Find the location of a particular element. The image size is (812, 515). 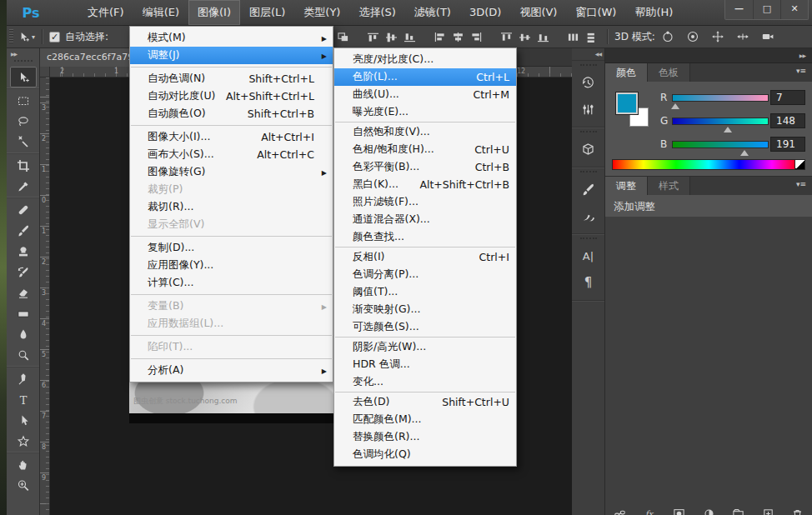

menu-item: 阈值(T)... is located at coordinates (425, 292).